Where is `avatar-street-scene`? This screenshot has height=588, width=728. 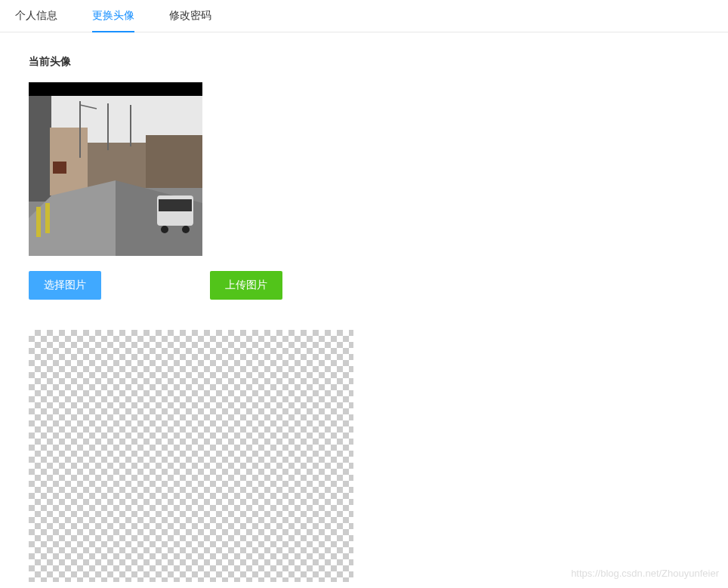
avatar-street-scene is located at coordinates (116, 169).